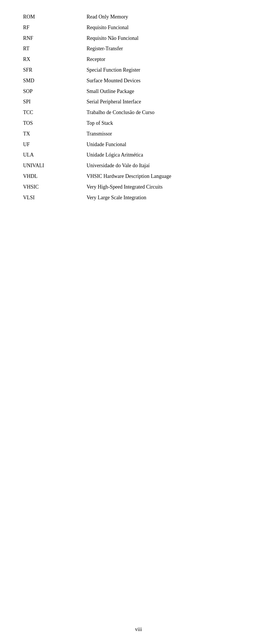 The height and width of the screenshot is (644, 277). What do you see at coordinates (138, 28) in the screenshot?
I see `table-row: RFRequisito Funcional` at bounding box center [138, 28].